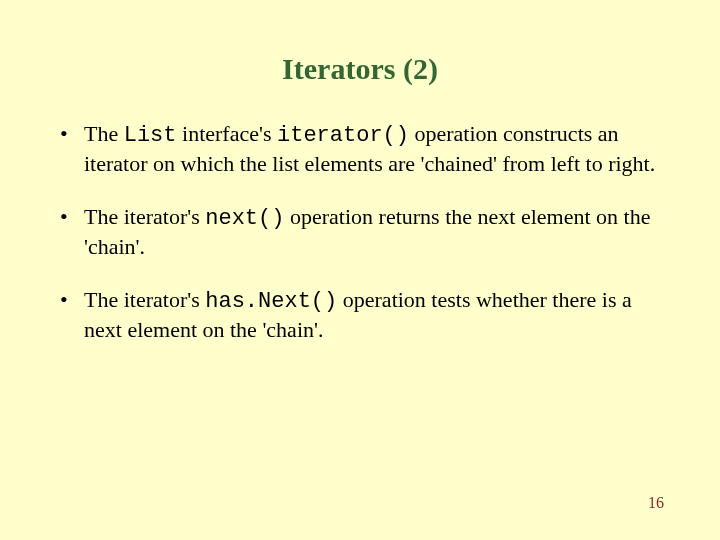  What do you see at coordinates (104, 134) in the screenshot?
I see `text-run: The` at bounding box center [104, 134].